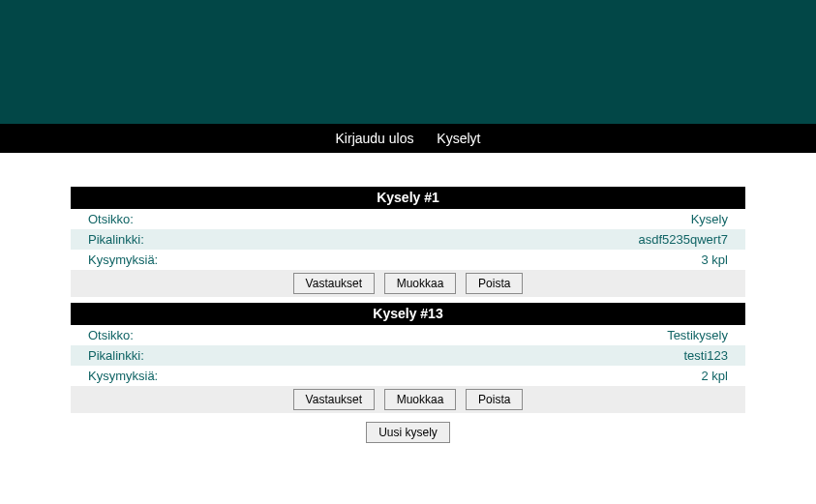  I want to click on new-survey-button: Uusi kysely, so click(408, 432).